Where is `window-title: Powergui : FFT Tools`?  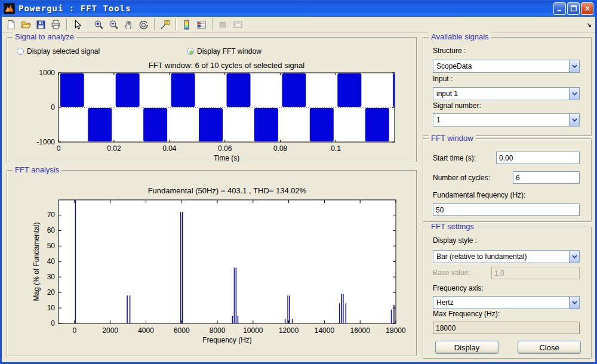 window-title: Powergui : FFT Tools is located at coordinates (284, 8).